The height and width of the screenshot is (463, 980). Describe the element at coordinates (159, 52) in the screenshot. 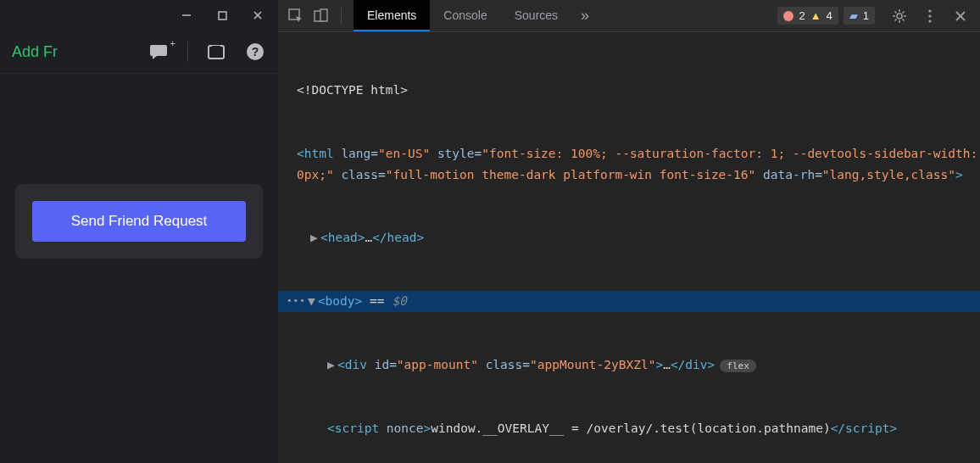

I see `new-dm-icon: +` at that location.